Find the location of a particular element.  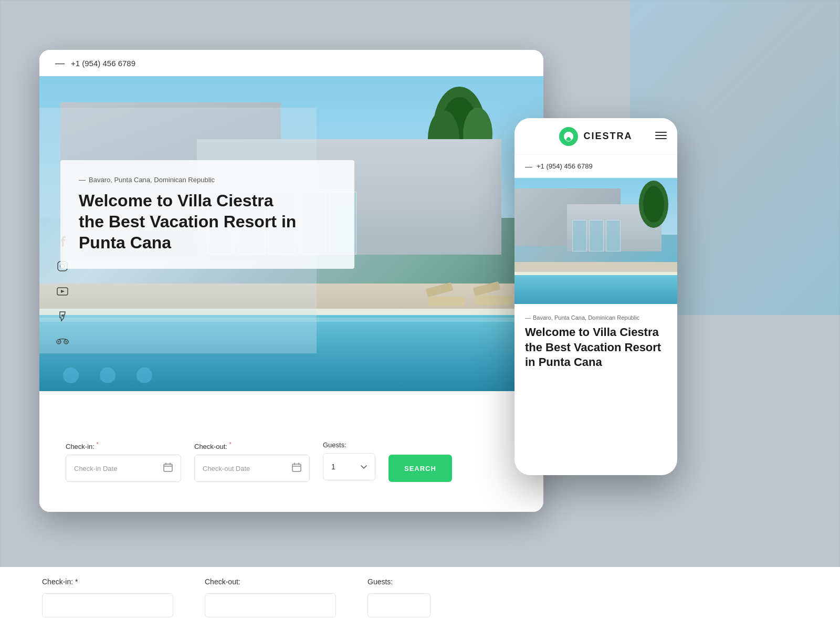

booking-bar: Check-in: * Check-in Date Check-out: * is located at coordinates (291, 470).